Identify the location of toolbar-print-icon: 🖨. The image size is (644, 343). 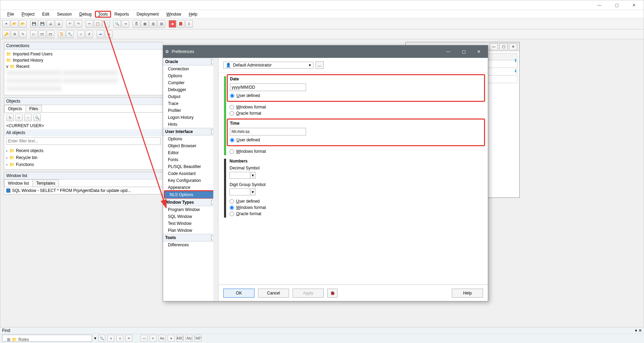
(51, 24).